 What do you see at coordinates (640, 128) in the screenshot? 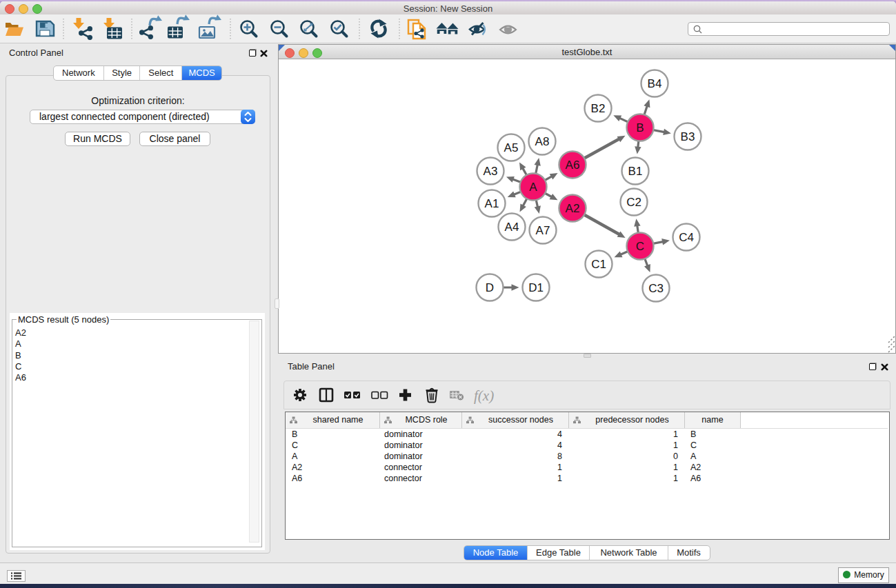
I see `svg-text: B` at bounding box center [640, 128].